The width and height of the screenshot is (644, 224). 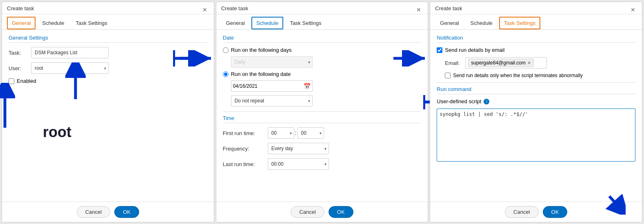 What do you see at coordinates (520, 23) in the screenshot?
I see `tab-task-settings-3: Task Settings` at bounding box center [520, 23].